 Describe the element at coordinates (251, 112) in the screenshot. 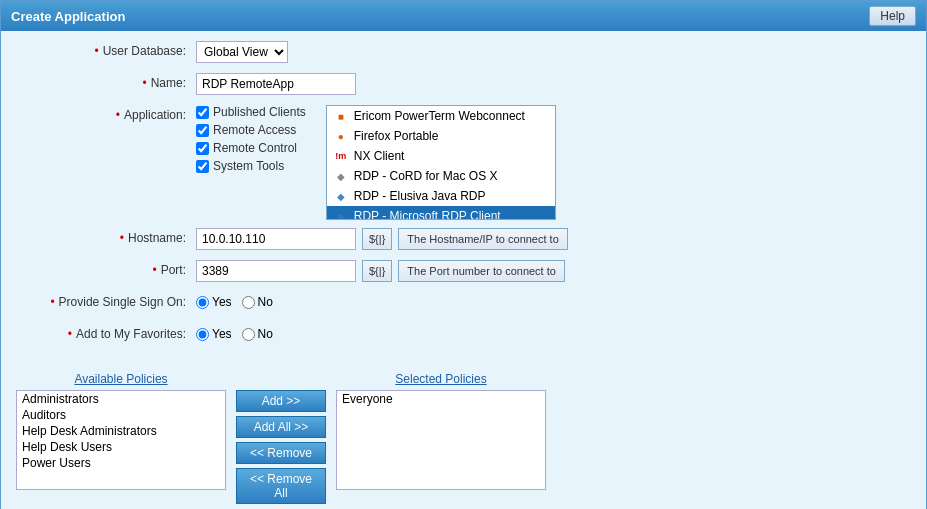

I see `published-clients-checkbox-row: Published Clients` at that location.